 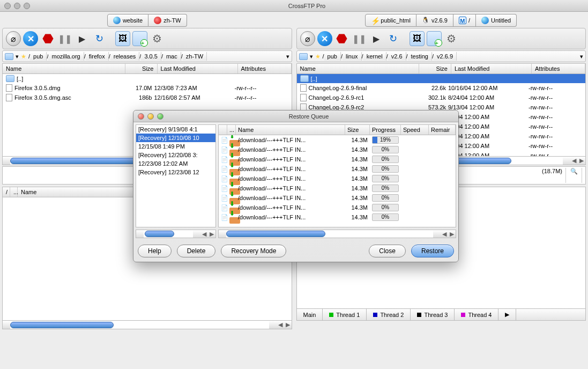 I want to click on queue-table: ... Name Size Progress Speed Remair 📄⬇ /…, so click(x=337, y=176).